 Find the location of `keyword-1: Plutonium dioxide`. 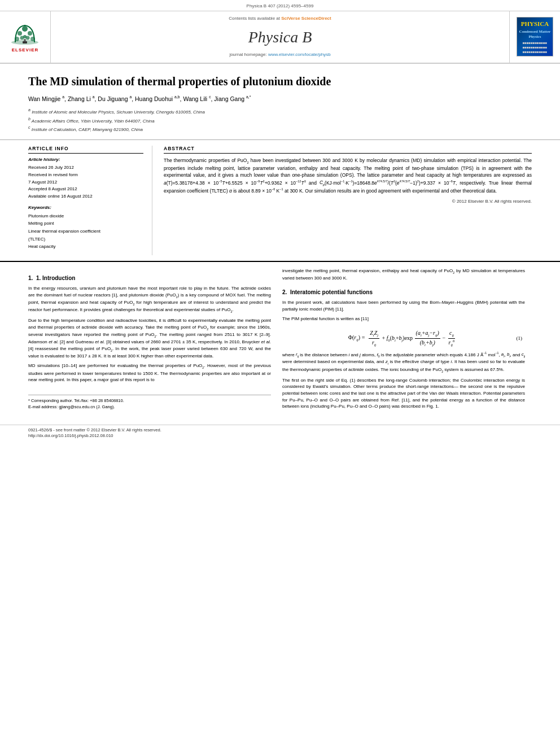

keyword-1: Plutonium dioxide is located at coordinates (86, 216).